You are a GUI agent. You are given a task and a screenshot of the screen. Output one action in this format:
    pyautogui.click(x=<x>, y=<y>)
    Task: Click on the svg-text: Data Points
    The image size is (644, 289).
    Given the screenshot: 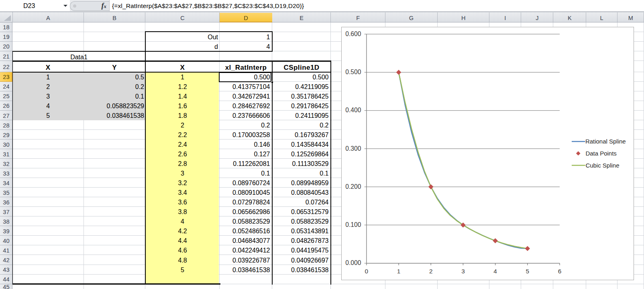 What is the action you would take?
    pyautogui.click(x=601, y=153)
    